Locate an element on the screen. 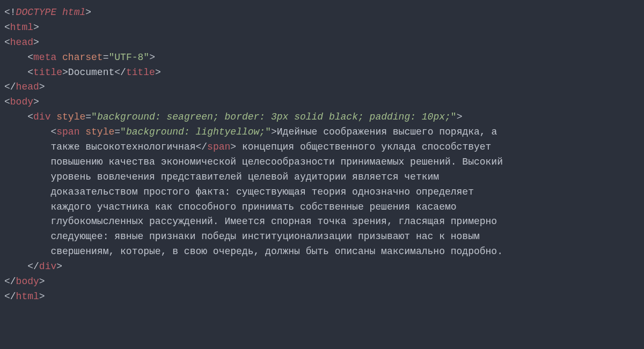 This screenshot has width=644, height=349. code-line: <head> is located at coordinates (21, 42).